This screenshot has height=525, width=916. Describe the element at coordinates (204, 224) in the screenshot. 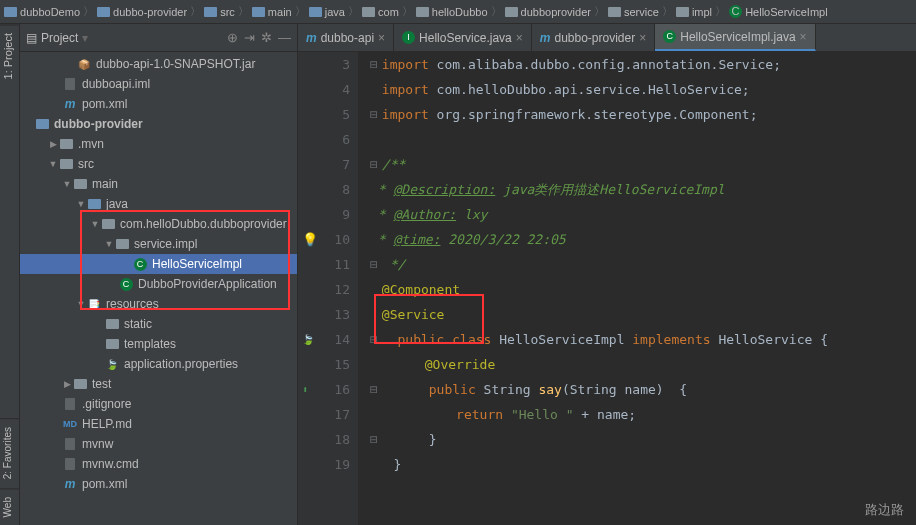

I see `tree-item: com.helloDubbo.dubboprovider` at that location.